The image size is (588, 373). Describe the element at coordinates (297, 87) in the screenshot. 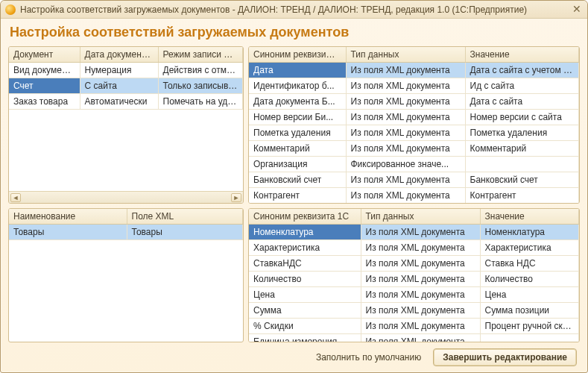

I see `cell: Идентификатор б...` at that location.